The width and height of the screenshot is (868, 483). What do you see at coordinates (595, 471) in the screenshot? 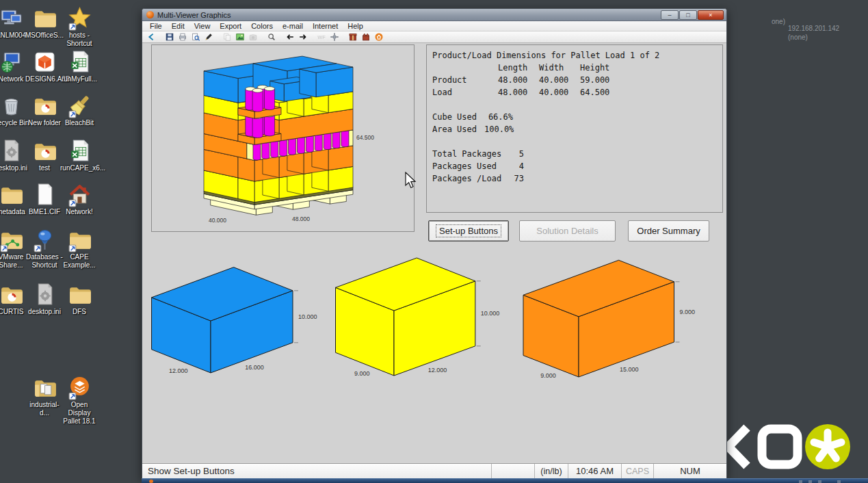
I see `status-clock: 10:46 AM` at bounding box center [595, 471].